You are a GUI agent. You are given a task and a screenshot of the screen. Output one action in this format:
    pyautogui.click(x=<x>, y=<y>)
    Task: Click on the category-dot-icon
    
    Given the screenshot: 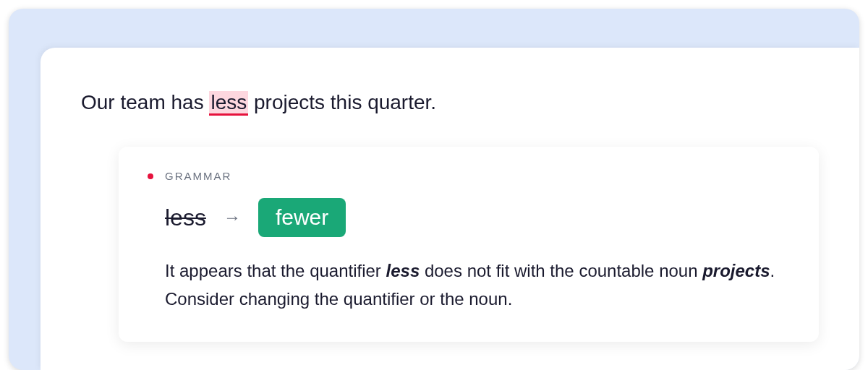 What is the action you would take?
    pyautogui.click(x=150, y=176)
    